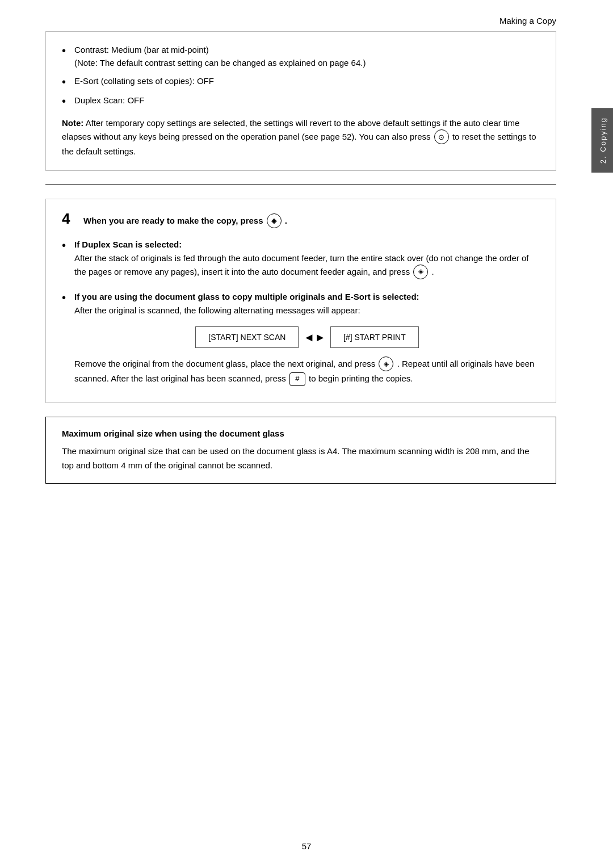 The image size is (613, 868). What do you see at coordinates (301, 459) in the screenshot?
I see `info-box-text: The maximum original size that can be us…` at bounding box center [301, 459].